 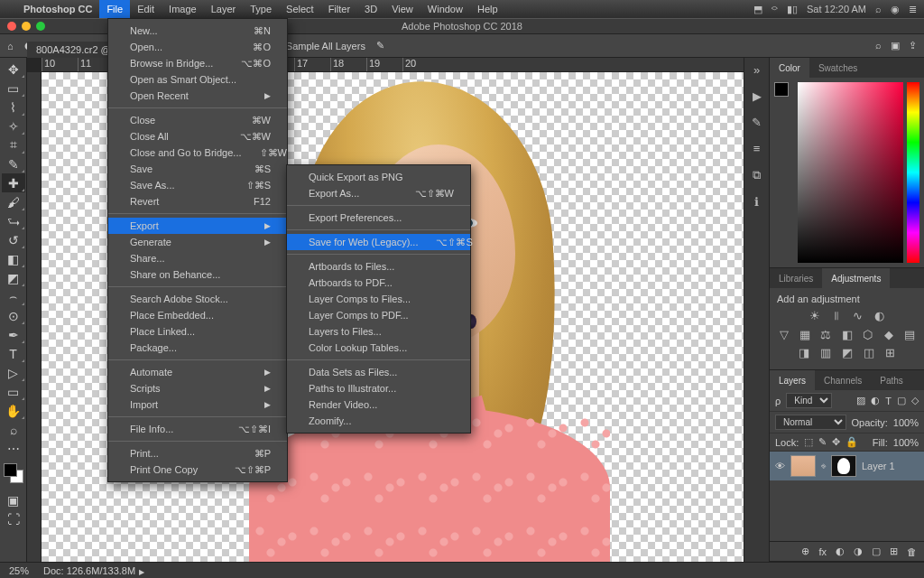 I want to click on file-menu-scripts: Scripts▶, so click(x=198, y=388).